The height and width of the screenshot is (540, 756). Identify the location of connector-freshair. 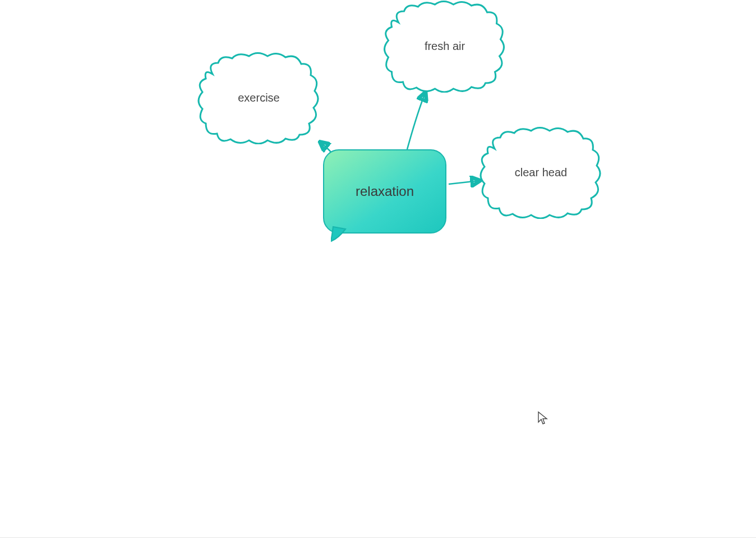
(416, 121).